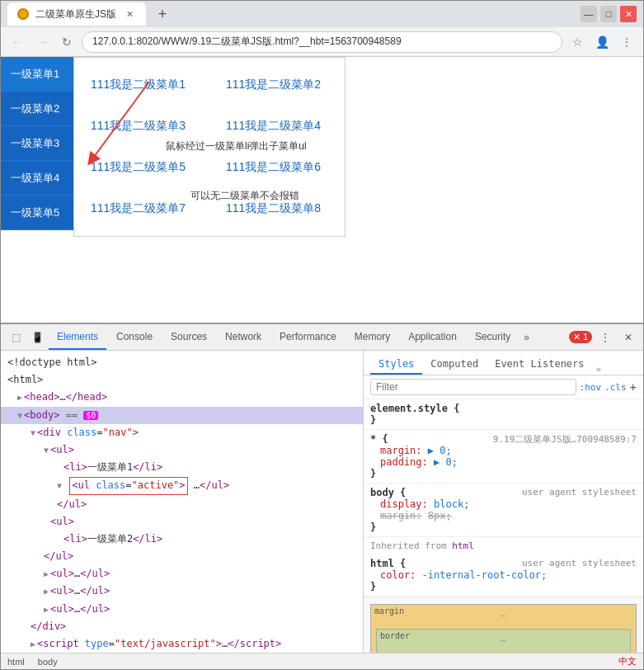 Image resolution: width=644 pixels, height=670 pixels. What do you see at coordinates (38, 178) in the screenshot?
I see `nav-item-4: 一级菜单4` at bounding box center [38, 178].